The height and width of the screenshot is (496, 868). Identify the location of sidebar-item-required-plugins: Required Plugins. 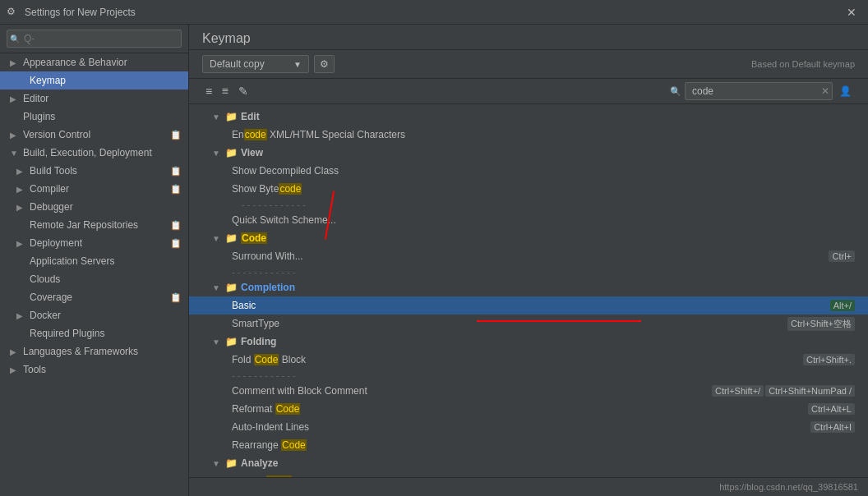
(94, 333).